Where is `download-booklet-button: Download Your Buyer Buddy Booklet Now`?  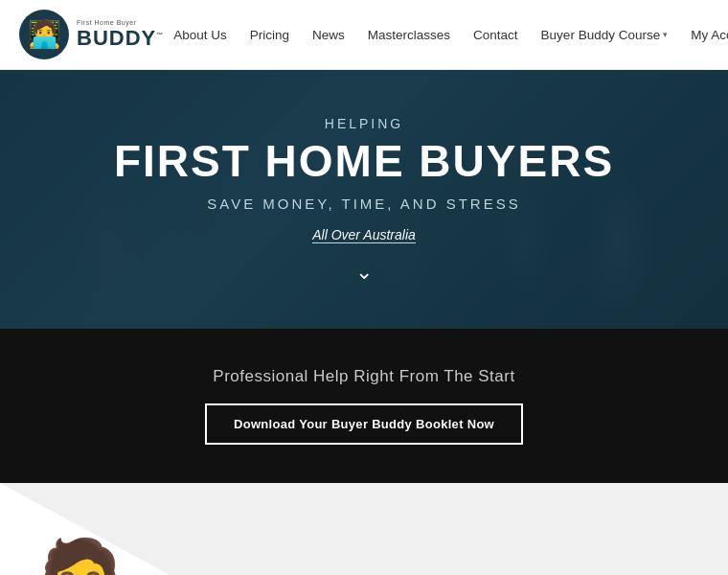 download-booklet-button: Download Your Buyer Buddy Booklet Now is located at coordinates (364, 424).